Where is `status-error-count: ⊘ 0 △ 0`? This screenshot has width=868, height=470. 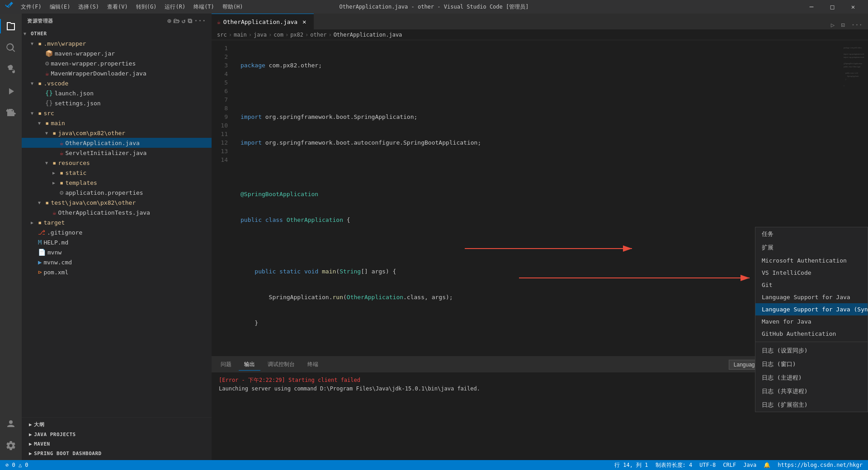
status-error-count: ⊘ 0 △ 0 is located at coordinates (17, 465).